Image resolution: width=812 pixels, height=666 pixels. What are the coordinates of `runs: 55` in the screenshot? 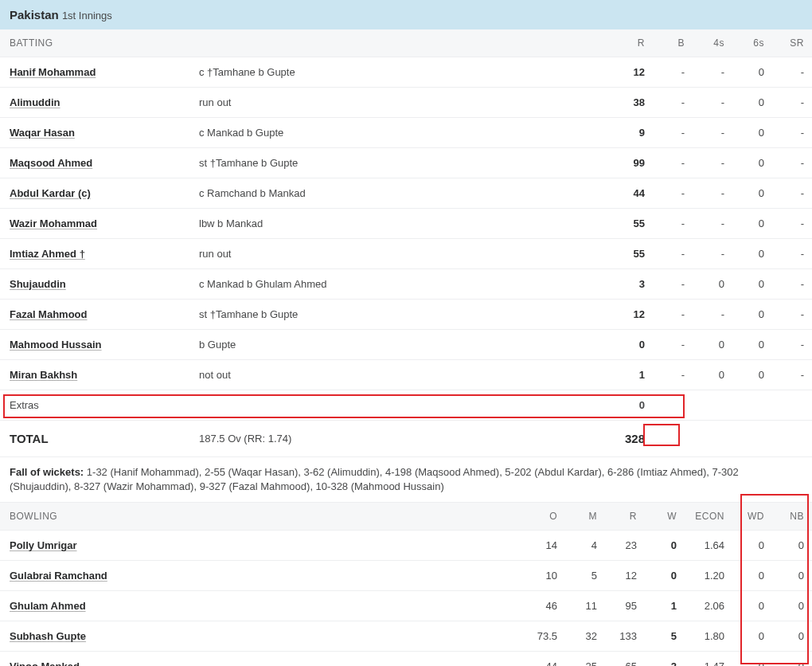 It's located at (633, 254).